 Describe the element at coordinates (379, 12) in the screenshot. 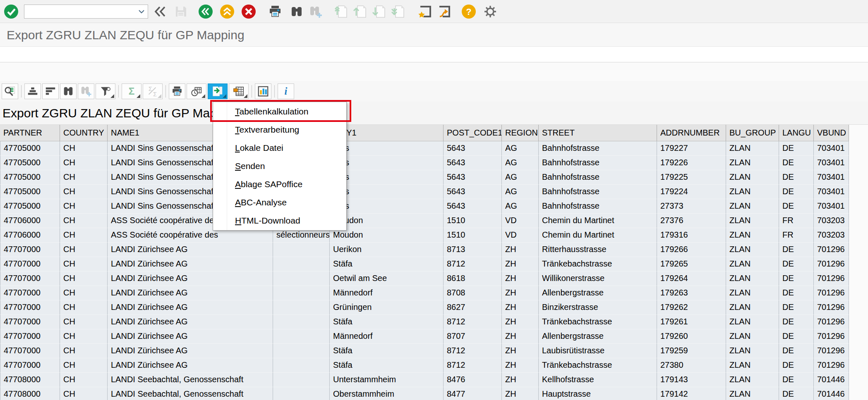

I see `next-page-button` at that location.